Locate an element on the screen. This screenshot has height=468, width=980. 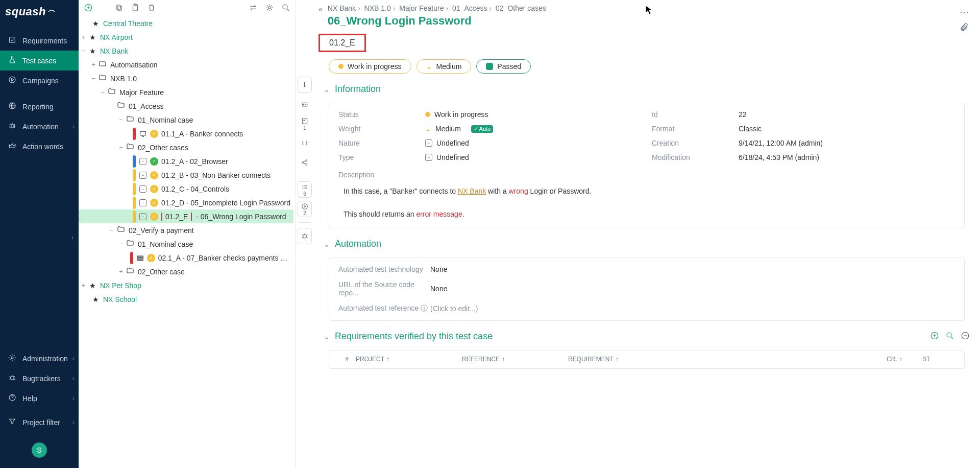
rail-robot is located at coordinates (305, 104).